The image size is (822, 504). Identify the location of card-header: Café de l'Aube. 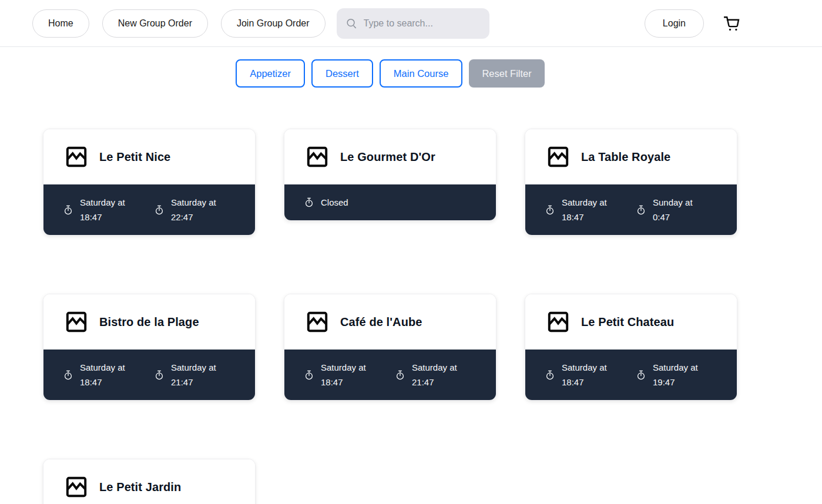
(390, 322).